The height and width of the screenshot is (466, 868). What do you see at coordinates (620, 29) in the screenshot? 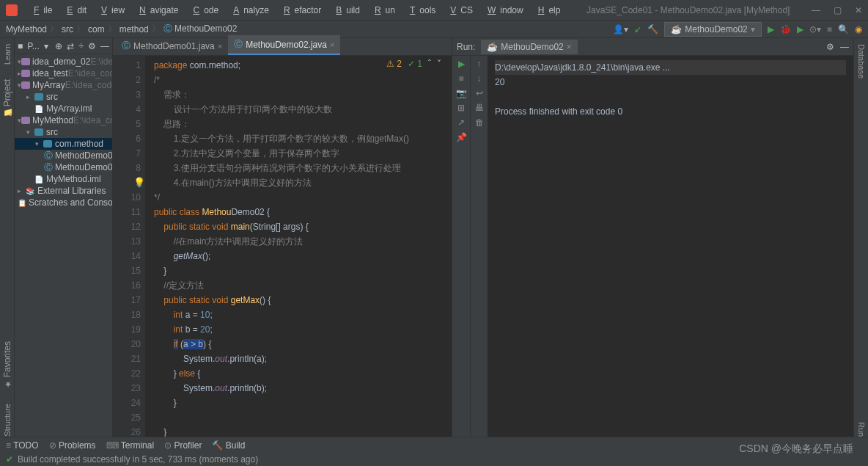
I see `user-icon: 👤▾` at bounding box center [620, 29].